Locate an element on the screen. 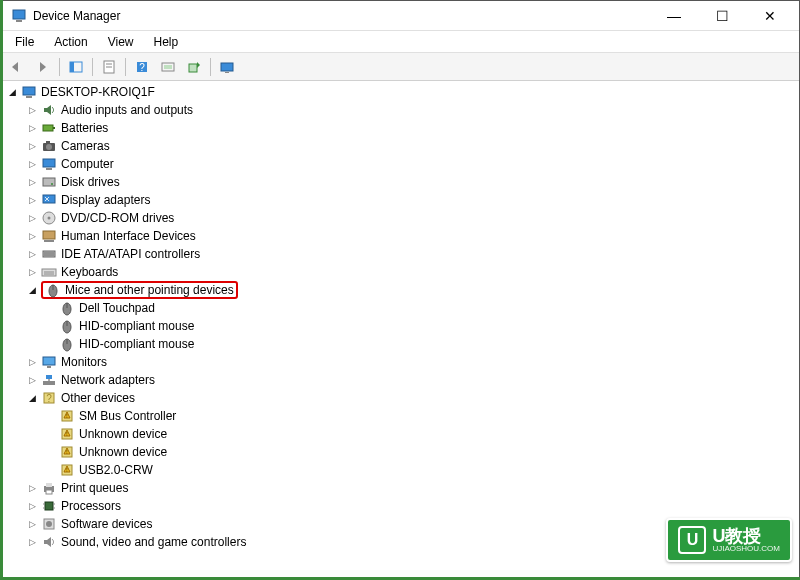 The height and width of the screenshot is (580, 800). tree-category: ◢?Other devices is located at coordinates (401, 398).